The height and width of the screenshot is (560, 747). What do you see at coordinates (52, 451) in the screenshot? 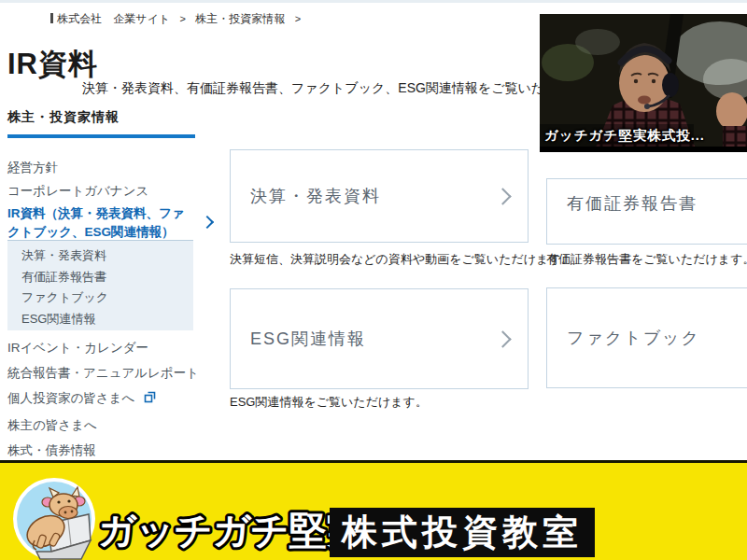
I see `sidebar-item-stock-bond-info: 株式・債券情報` at bounding box center [52, 451].